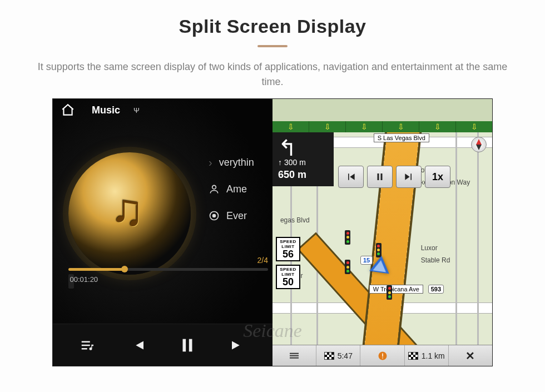 The width and height of the screenshot is (545, 392). Describe the element at coordinates (438, 177) in the screenshot. I see `sim-speed-button: 1x` at that location.